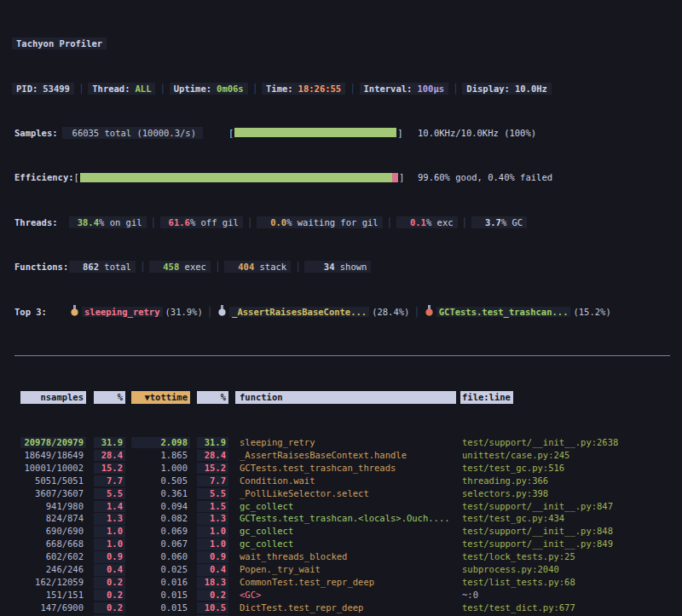  What do you see at coordinates (347, 595) in the screenshot?
I see `table-row: 151/1510.20.0150.2<GC>~:0` at bounding box center [347, 595].